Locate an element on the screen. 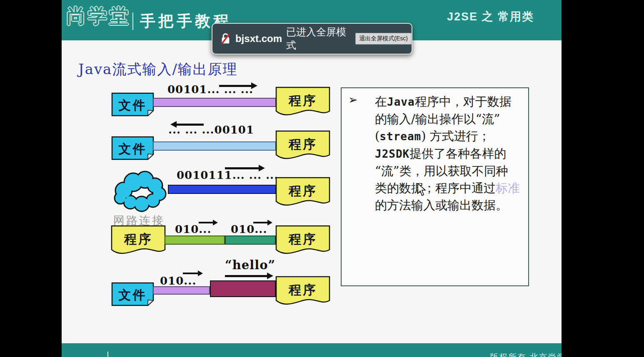 This screenshot has width=644, height=357. stream-bar-blue is located at coordinates (222, 189).